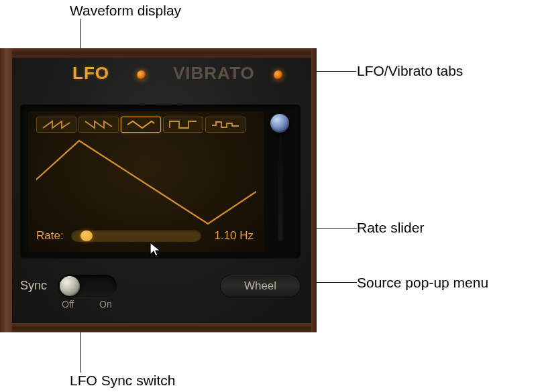 This screenshot has height=392, width=544. What do you see at coordinates (214, 74) in the screenshot?
I see `tab-vibrato: VIBRATO` at bounding box center [214, 74].